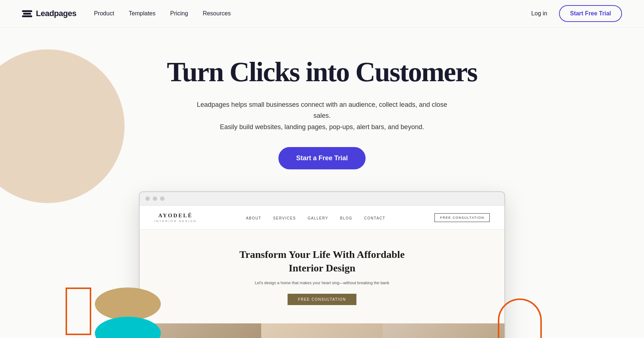 Image resolution: width=644 pixels, height=338 pixels. What do you see at coordinates (316, 218) in the screenshot?
I see `mockup-nav-links: ABOUT SERVICES GALLERY BLOG CONTACT` at bounding box center [316, 218].